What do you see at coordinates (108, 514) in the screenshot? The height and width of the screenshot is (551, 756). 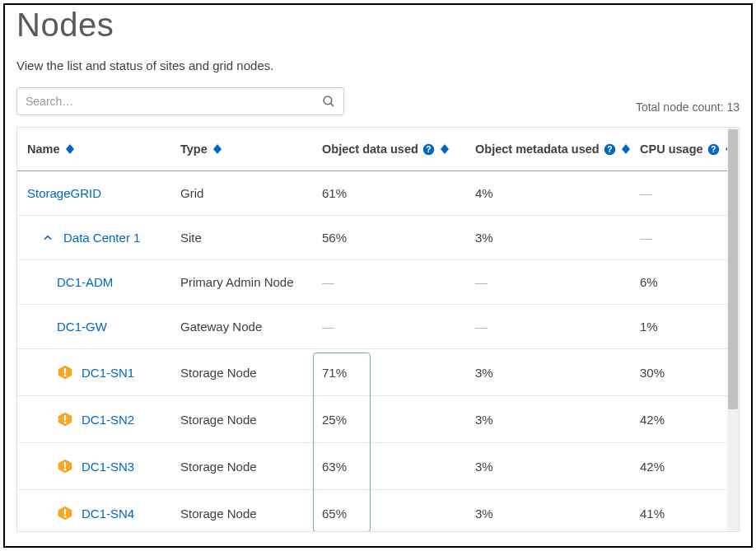 I see `node-name-link: DC1-SN4` at bounding box center [108, 514].